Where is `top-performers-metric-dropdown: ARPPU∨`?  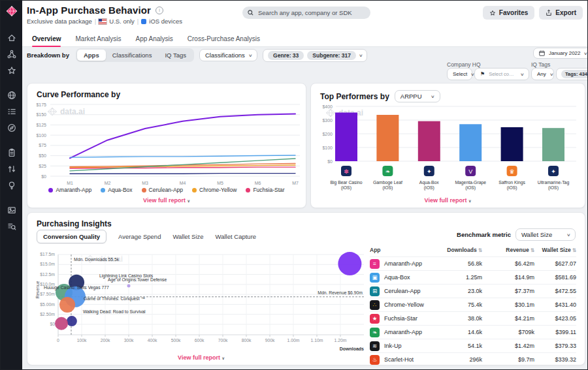
top-performers-metric-dropdown: ARPPU∨ is located at coordinates (417, 97).